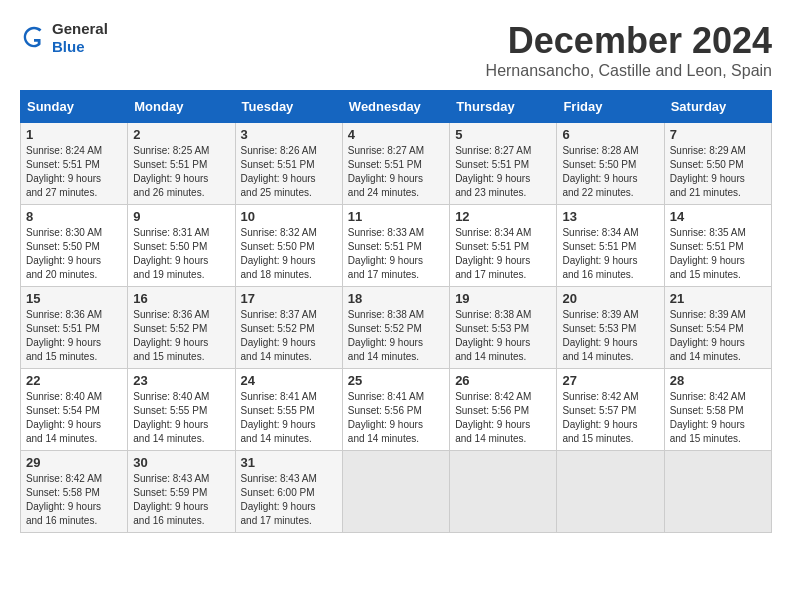 The width and height of the screenshot is (792, 612). What do you see at coordinates (74, 107) in the screenshot?
I see `weekday-header-sunday: Sunday` at bounding box center [74, 107].